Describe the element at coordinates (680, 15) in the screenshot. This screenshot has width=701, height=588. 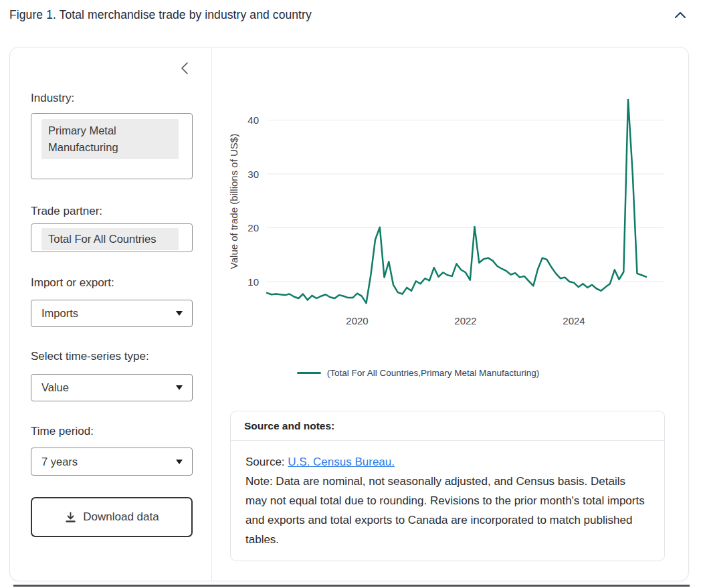
I see `chevron-up-icon` at that location.